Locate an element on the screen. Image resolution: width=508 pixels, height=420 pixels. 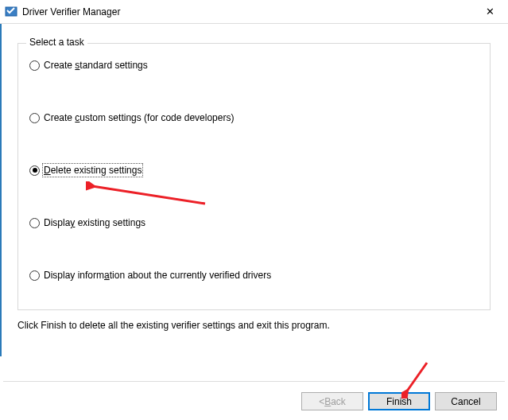
radio-label: Display information about the currently … is located at coordinates (157, 275).